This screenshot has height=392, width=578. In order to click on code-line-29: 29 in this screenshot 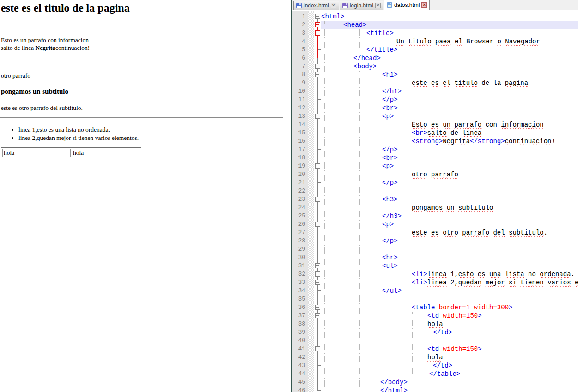, I will do `click(435, 249)`.